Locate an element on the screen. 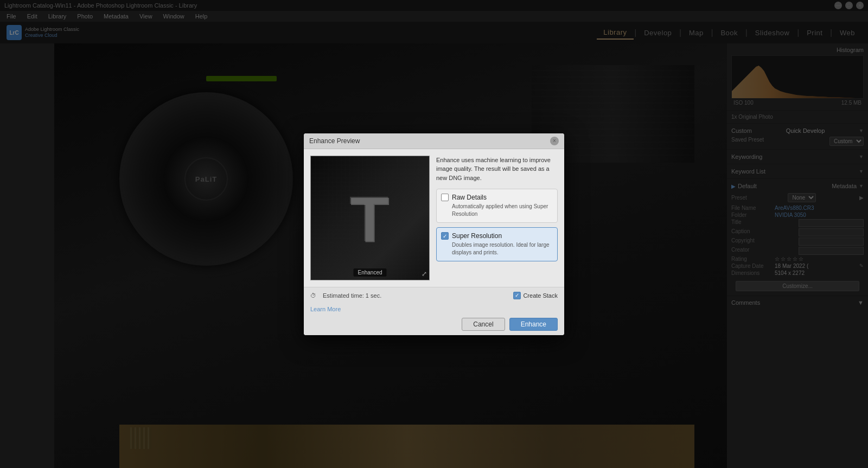  create-stack-checkbox is located at coordinates (517, 296).